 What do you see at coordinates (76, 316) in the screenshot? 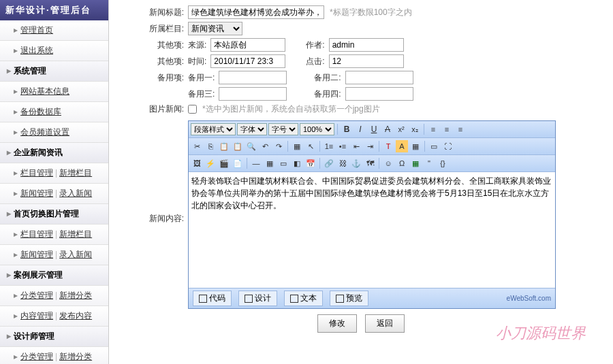
I see `sidebar-link-b: 发布内容` at bounding box center [76, 316].